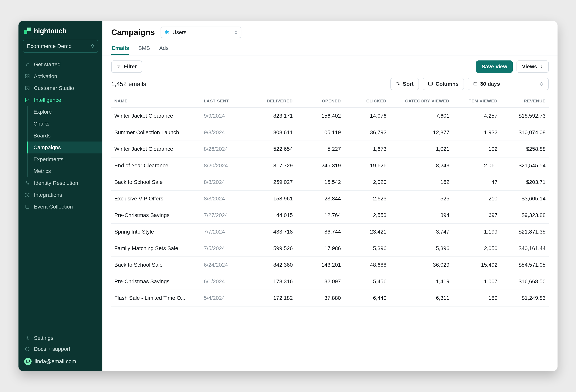  Describe the element at coordinates (60, 76) in the screenshot. I see `nav-activation: Activation` at that location.